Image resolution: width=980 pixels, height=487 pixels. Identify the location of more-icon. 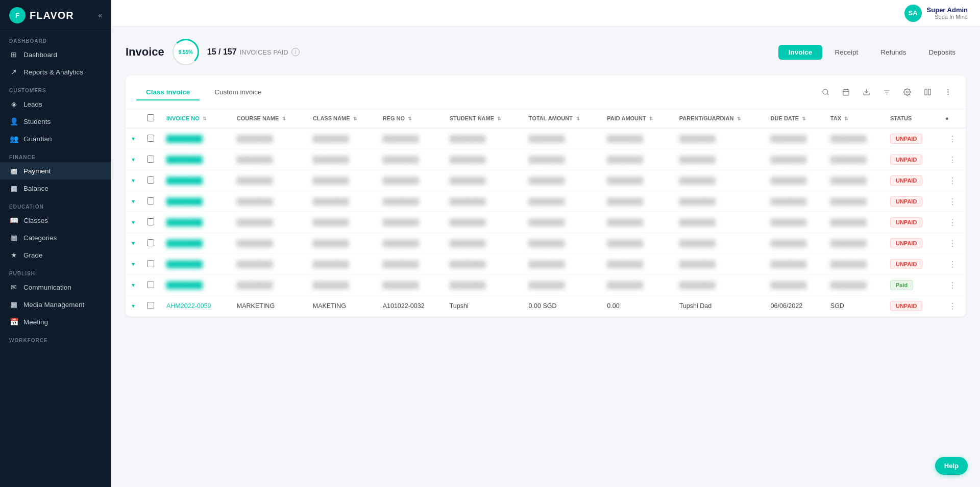
(948, 92).